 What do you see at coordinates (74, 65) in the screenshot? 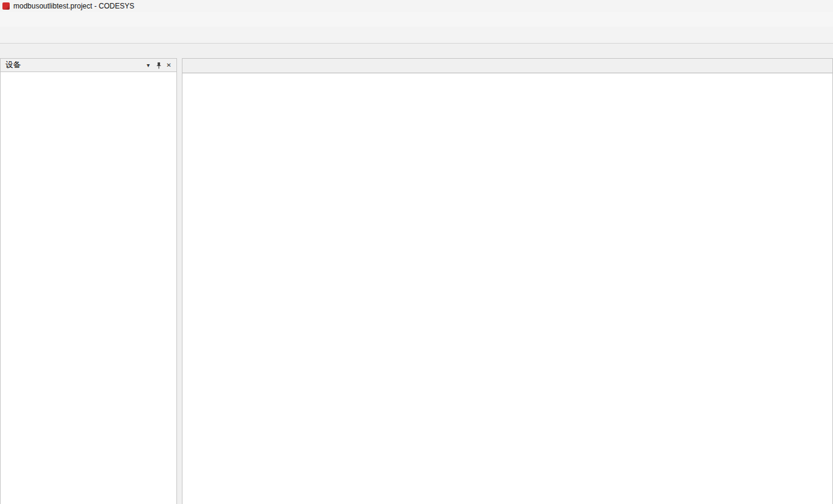
I see `devices-panel-title: 设备` at bounding box center [74, 65].